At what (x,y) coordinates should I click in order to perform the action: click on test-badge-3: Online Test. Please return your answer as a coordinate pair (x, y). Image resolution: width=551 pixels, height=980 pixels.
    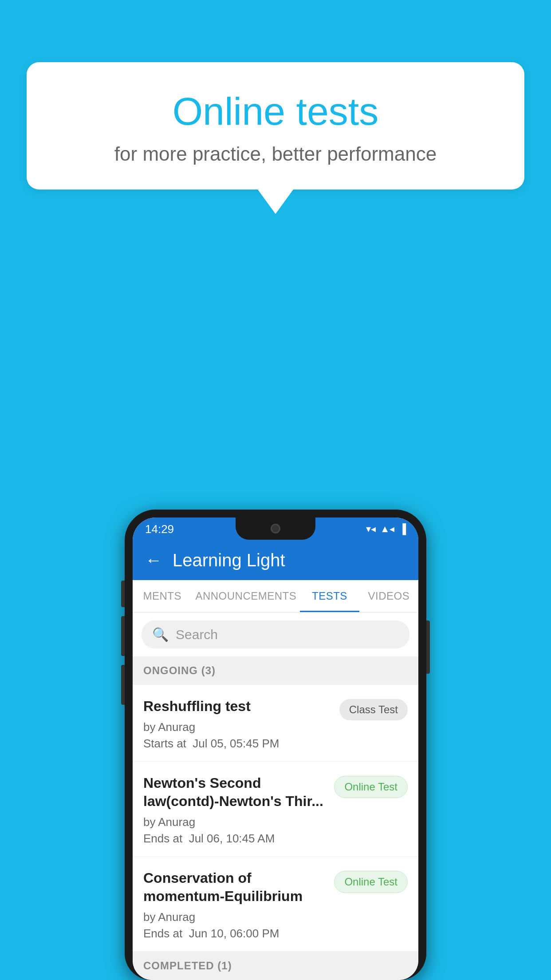
    Looking at the image, I should click on (371, 882).